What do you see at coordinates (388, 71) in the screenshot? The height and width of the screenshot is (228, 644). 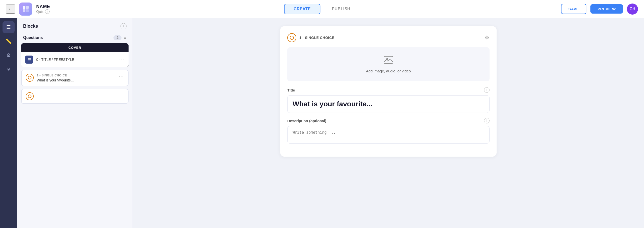 I see `media-label: Add image, audio, or video` at bounding box center [388, 71].